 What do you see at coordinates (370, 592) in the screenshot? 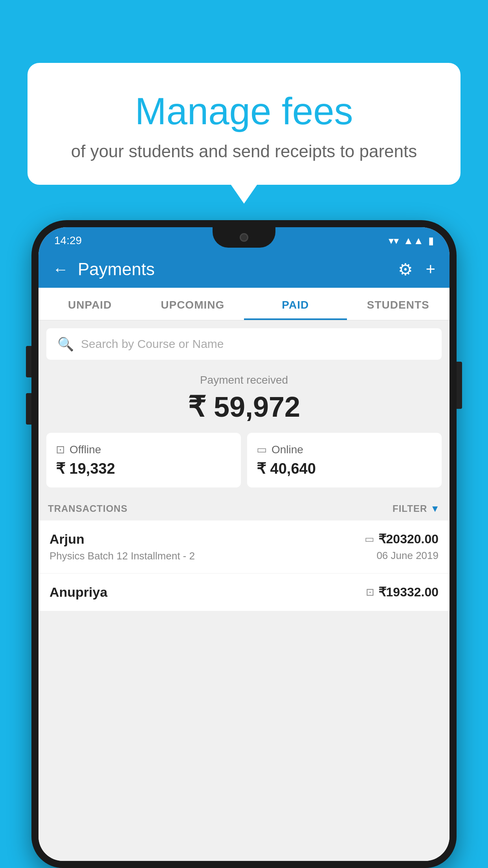
I see `offline-payment-icon: ⊡` at bounding box center [370, 592].